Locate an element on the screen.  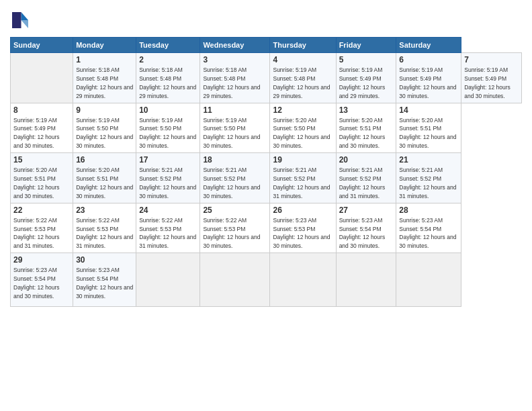
day-number: 24 is located at coordinates (168, 210).